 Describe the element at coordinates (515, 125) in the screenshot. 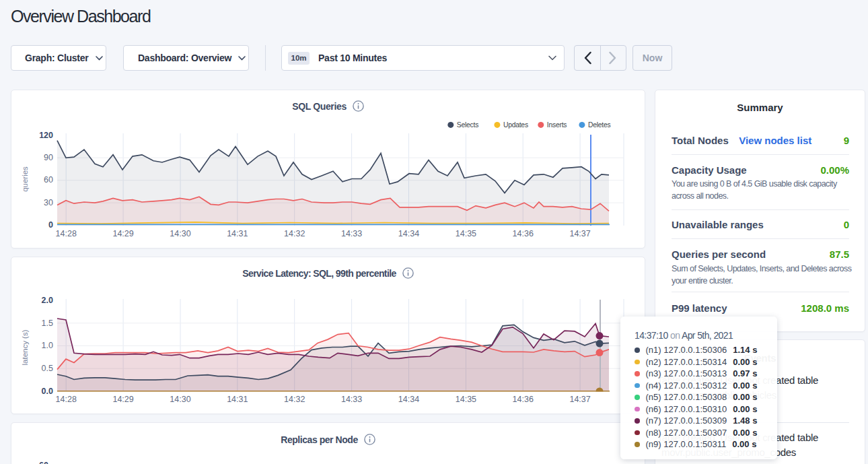

I see `svg-text: Updates` at that location.